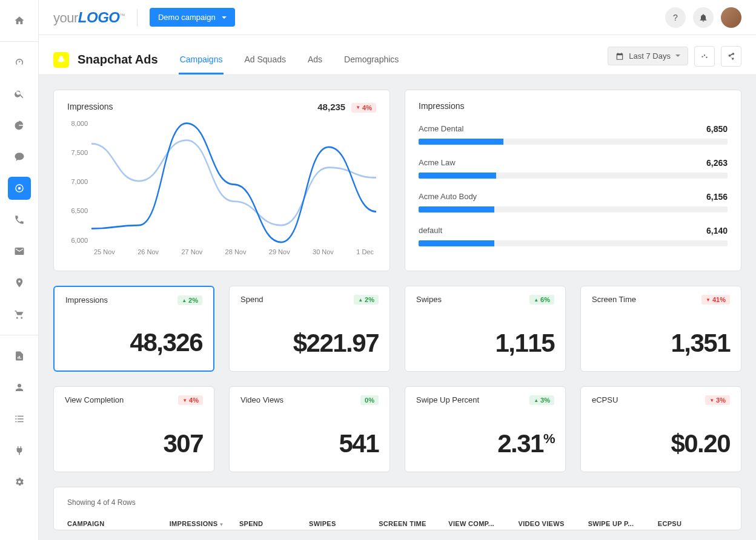 This screenshot has height=540, width=756. What do you see at coordinates (19, 21) in the screenshot?
I see `nav-home` at bounding box center [19, 21].